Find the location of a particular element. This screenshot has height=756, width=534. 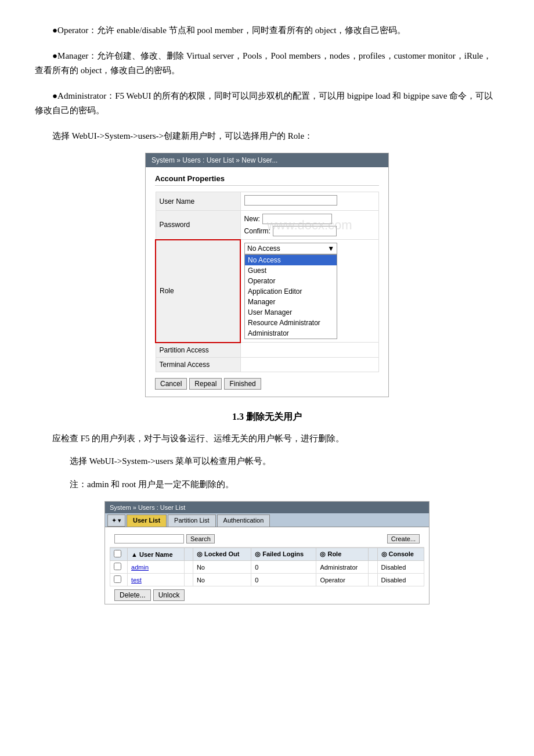

repeal-button: Repeal is located at coordinates (205, 384).